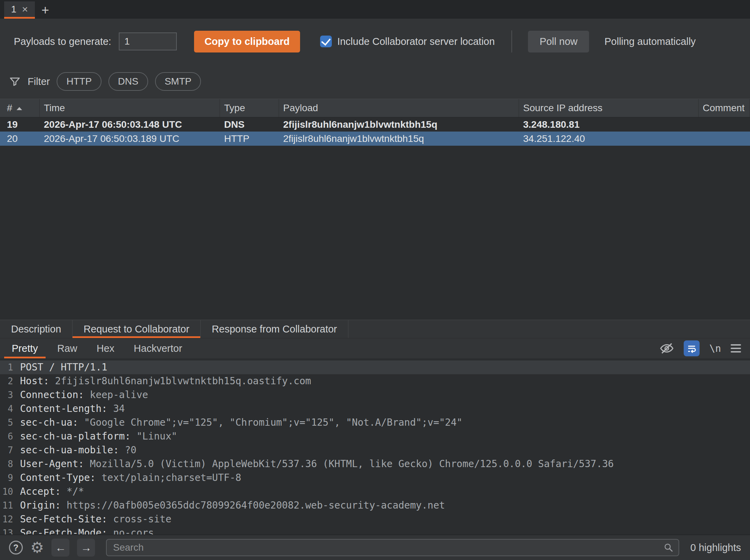 The height and width of the screenshot is (560, 750). Describe the element at coordinates (39, 81) in the screenshot. I see `filter-label: Filter` at that location.